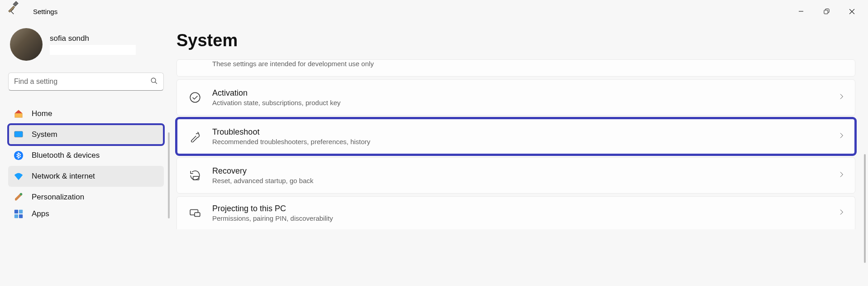 This screenshot has height=286, width=868. What do you see at coordinates (801, 11) in the screenshot?
I see `minimize-button` at bounding box center [801, 11].